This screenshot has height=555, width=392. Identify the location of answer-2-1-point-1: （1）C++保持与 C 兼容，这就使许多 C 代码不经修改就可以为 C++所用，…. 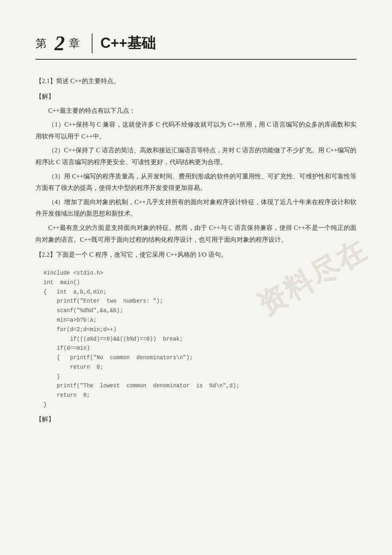
(196, 131).